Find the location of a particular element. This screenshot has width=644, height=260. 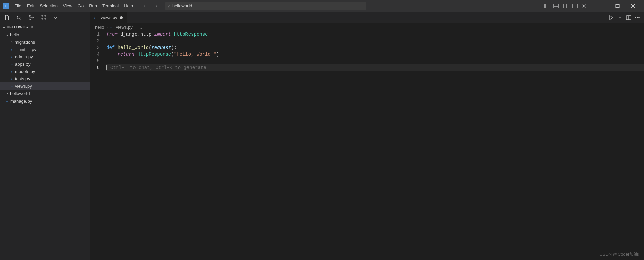

file-init: ⬨__init__.py is located at coordinates (45, 49).